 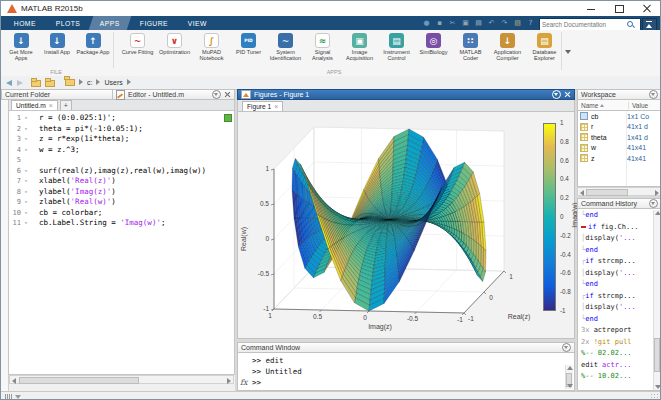 What do you see at coordinates (228, 94) in the screenshot?
I see `editor-panel-close-icon` at bounding box center [228, 94].